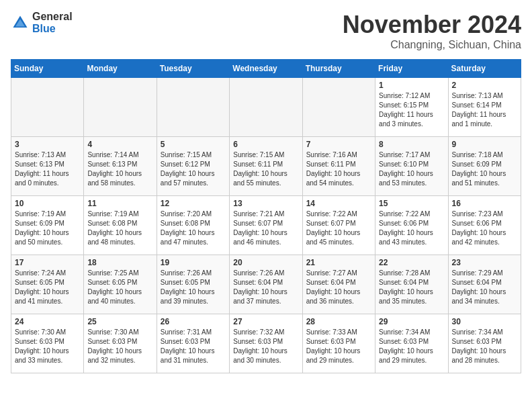  What do you see at coordinates (485, 169) in the screenshot?
I see `day-info: Sunrise: 7:18 AM Sunset: 6:09 PM Dayligh…` at bounding box center [485, 169].